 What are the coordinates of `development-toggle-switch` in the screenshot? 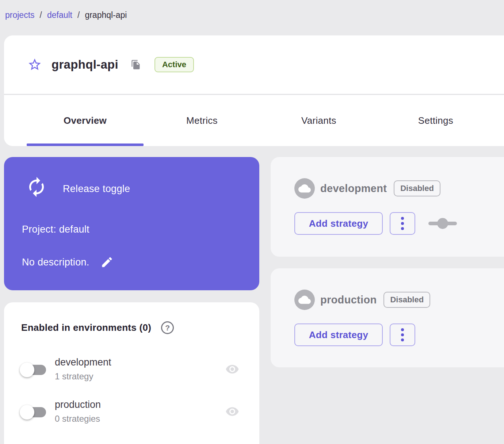 It's located at (33, 370).